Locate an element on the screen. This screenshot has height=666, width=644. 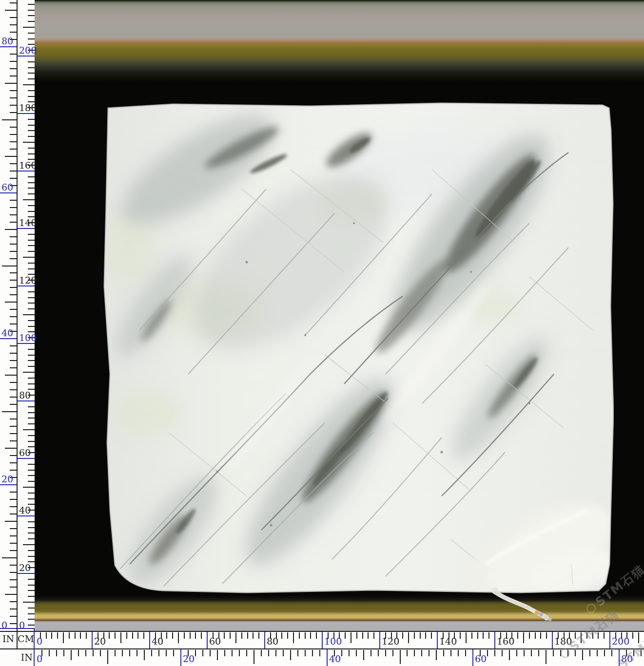
ruler-label: 80 is located at coordinates (25, 395).